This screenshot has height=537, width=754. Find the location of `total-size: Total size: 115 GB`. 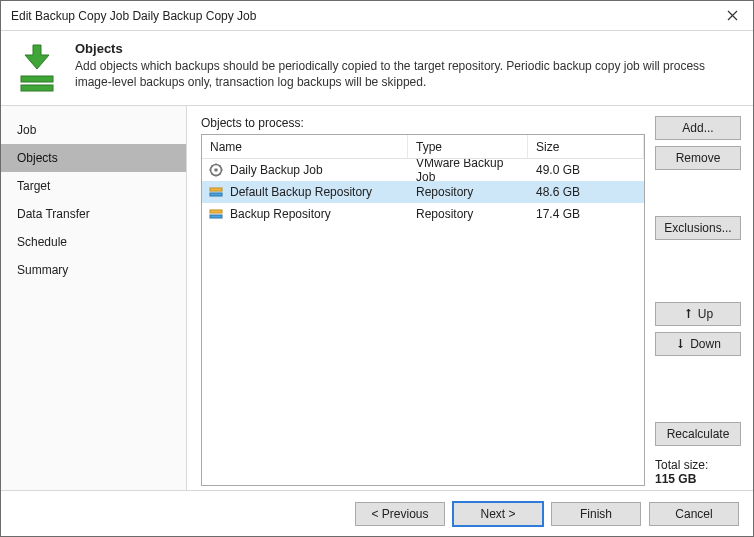

total-size: Total size: 115 GB is located at coordinates (698, 472).